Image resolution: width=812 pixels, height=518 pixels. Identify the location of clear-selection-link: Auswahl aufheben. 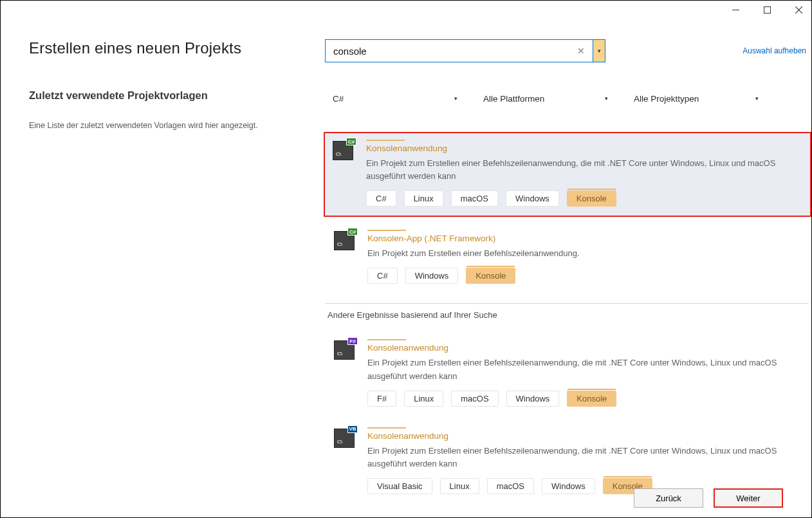
(775, 51).